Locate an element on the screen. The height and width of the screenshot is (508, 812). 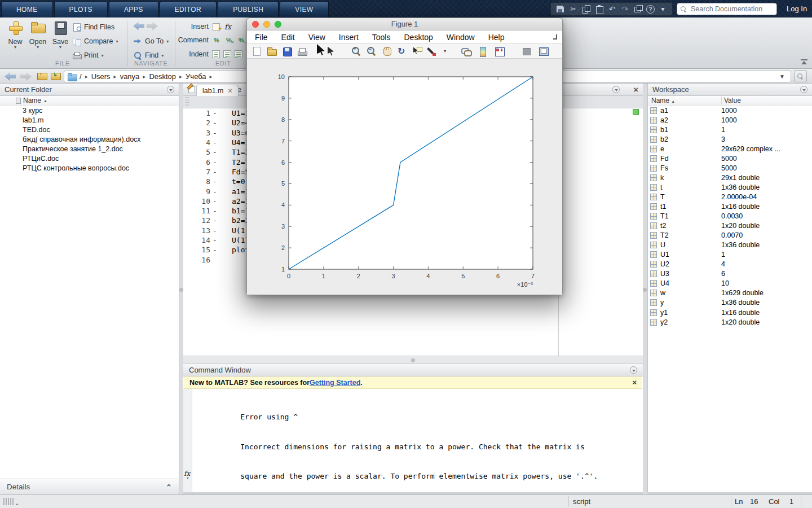
variable-row: y 1x36 double is located at coordinates (730, 303).